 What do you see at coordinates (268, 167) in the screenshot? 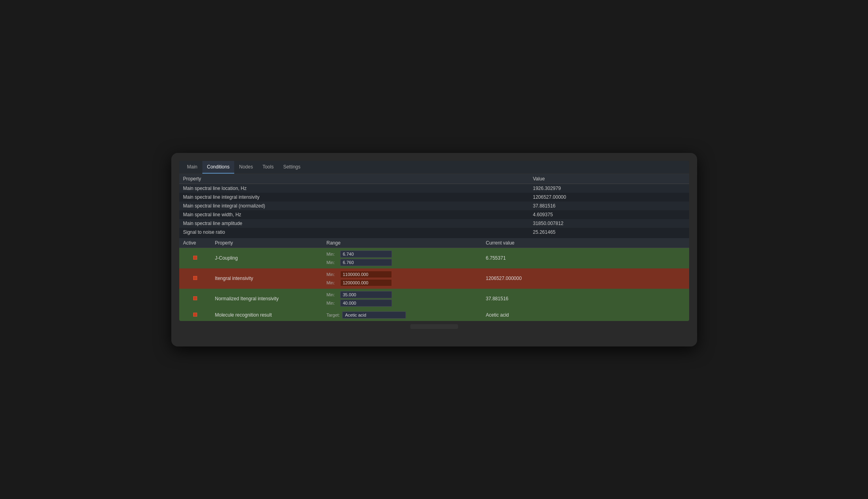
I see `tab-tools: Tools` at bounding box center [268, 167].